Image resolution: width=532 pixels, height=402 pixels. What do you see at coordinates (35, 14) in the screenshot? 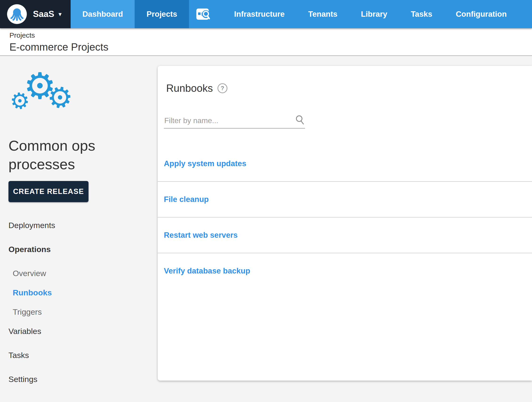
I see `space-switcher: SaaS ▾` at bounding box center [35, 14].